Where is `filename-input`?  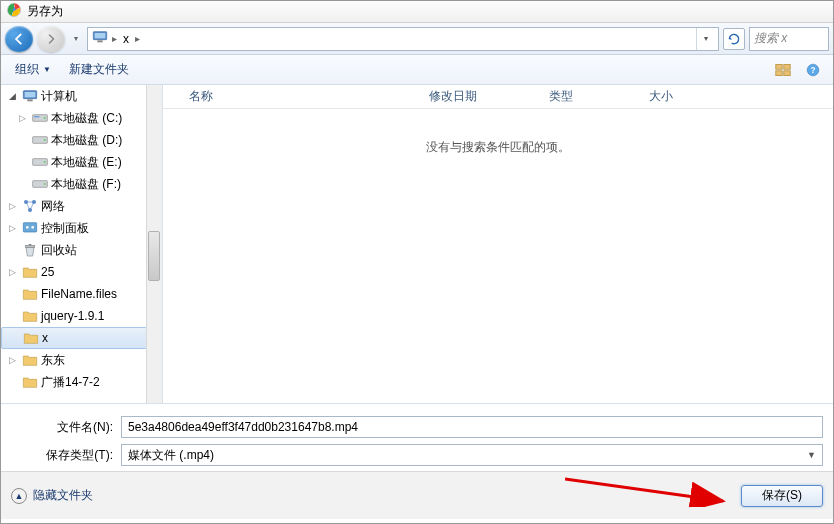 filename-input is located at coordinates (472, 427).